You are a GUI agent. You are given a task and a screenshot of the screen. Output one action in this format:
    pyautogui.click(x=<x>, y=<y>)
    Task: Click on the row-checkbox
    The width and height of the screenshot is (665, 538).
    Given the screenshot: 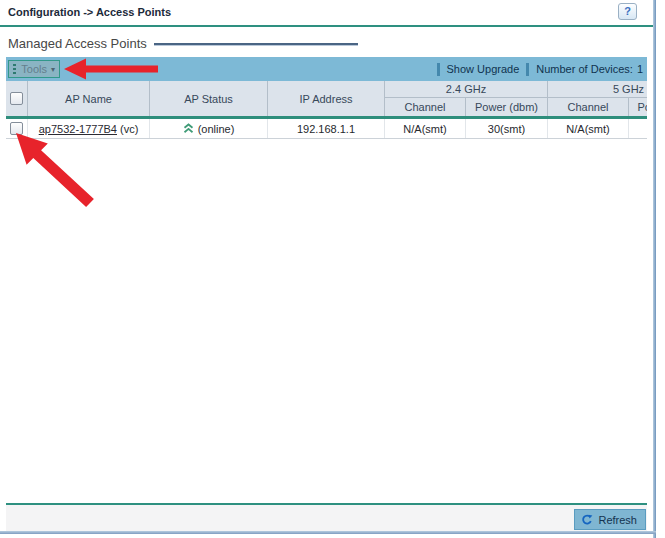 What is the action you would take?
    pyautogui.click(x=16, y=128)
    